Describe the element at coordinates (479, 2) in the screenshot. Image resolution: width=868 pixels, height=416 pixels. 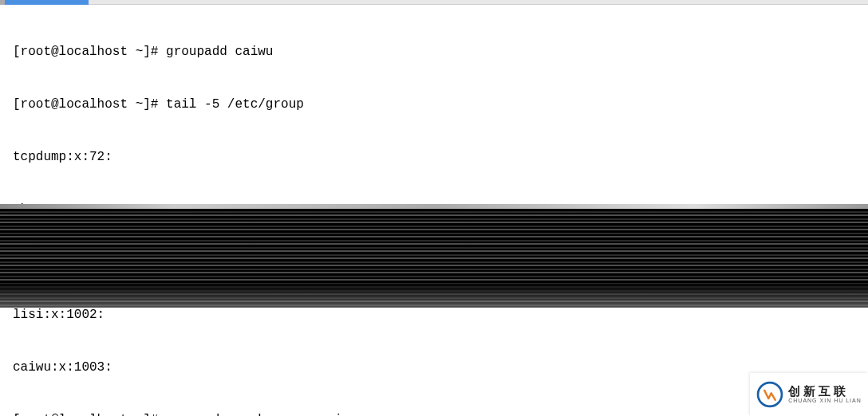
I see `tab-bar-background` at that location.